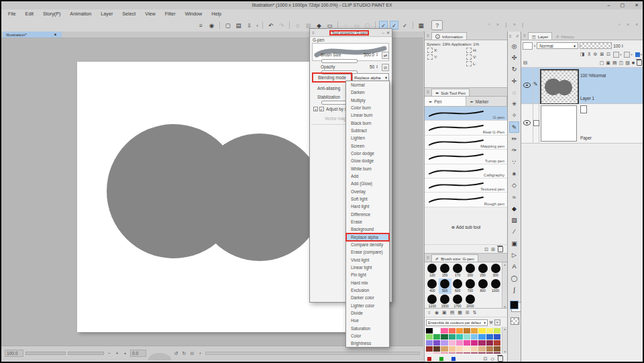 The image size is (644, 363). Describe the element at coordinates (445, 286) in the screenshot. I see `brush-size-cell: 500` at that location.